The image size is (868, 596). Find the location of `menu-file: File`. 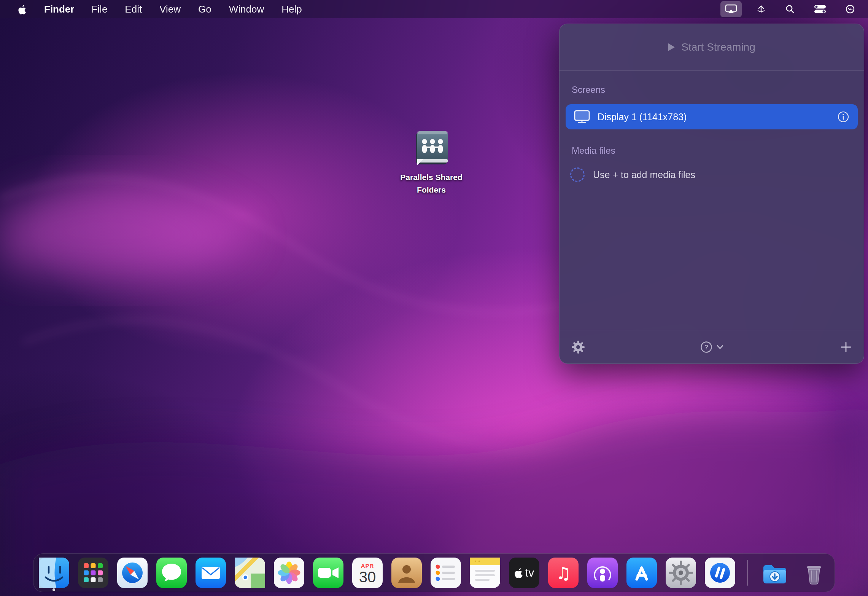

menu-file: File is located at coordinates (99, 9).